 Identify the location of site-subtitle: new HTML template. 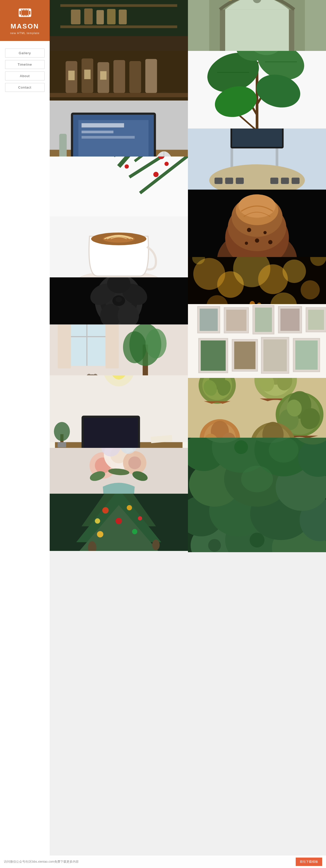
(25, 33).